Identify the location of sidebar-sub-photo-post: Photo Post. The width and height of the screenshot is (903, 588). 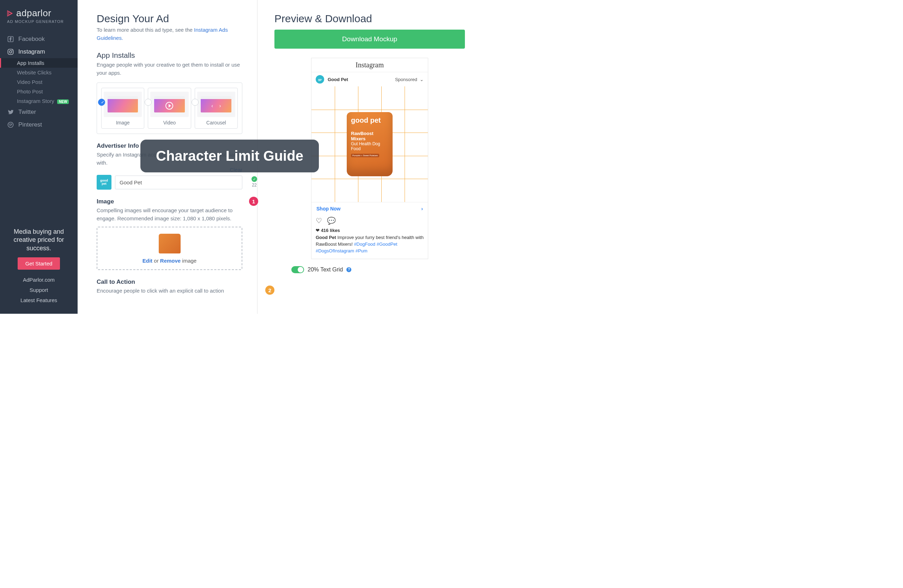
(39, 92).